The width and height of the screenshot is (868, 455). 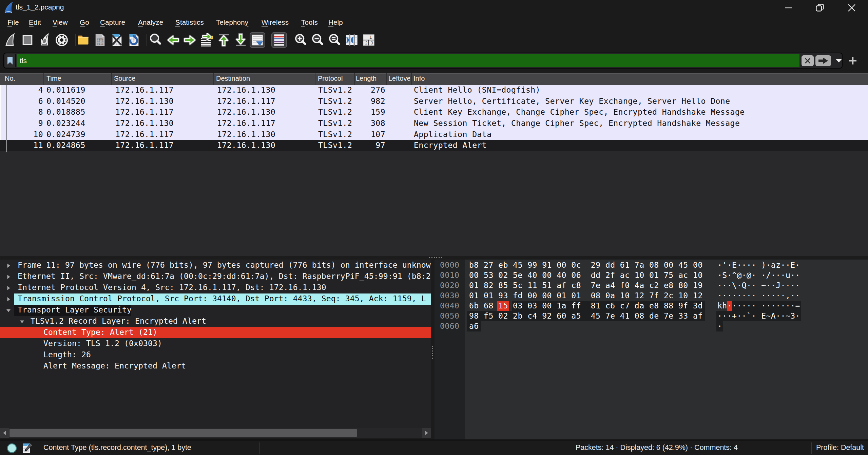 I want to click on filter-dropdown-button, so click(x=839, y=61).